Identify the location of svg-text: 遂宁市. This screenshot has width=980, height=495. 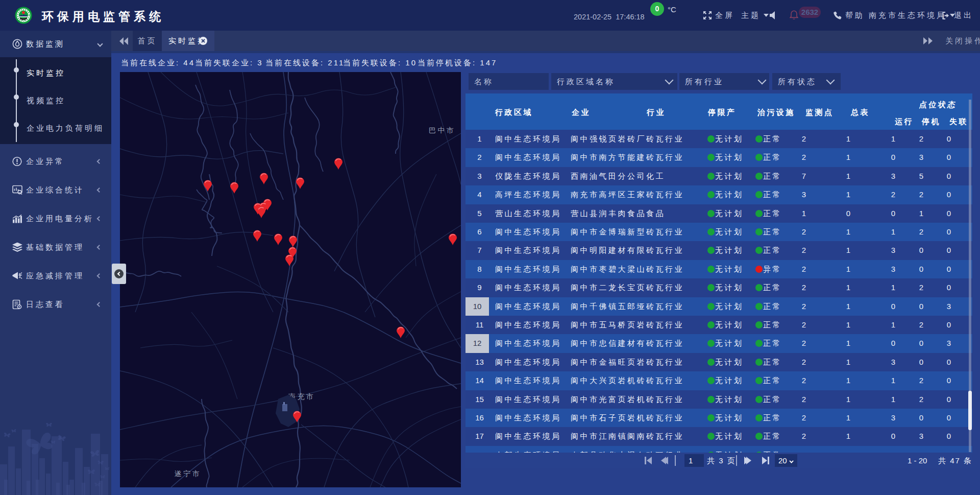
(188, 474).